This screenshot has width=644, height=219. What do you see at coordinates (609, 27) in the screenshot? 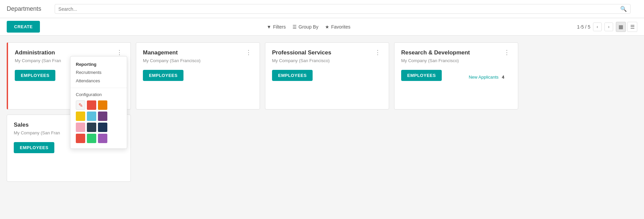
I see `next-page-button: ›` at bounding box center [609, 27].